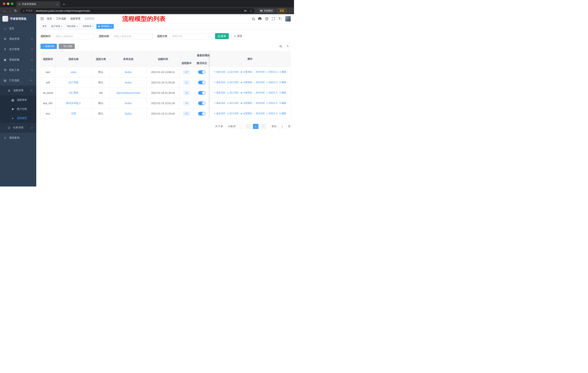  Describe the element at coordinates (88, 26) in the screenshot. I see `tag-process-form: 流程表单 ×` at that location.